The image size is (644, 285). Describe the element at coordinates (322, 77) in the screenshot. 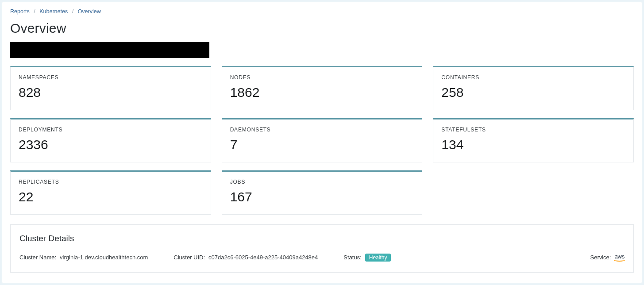

I see `card-label: NODES` at that location.